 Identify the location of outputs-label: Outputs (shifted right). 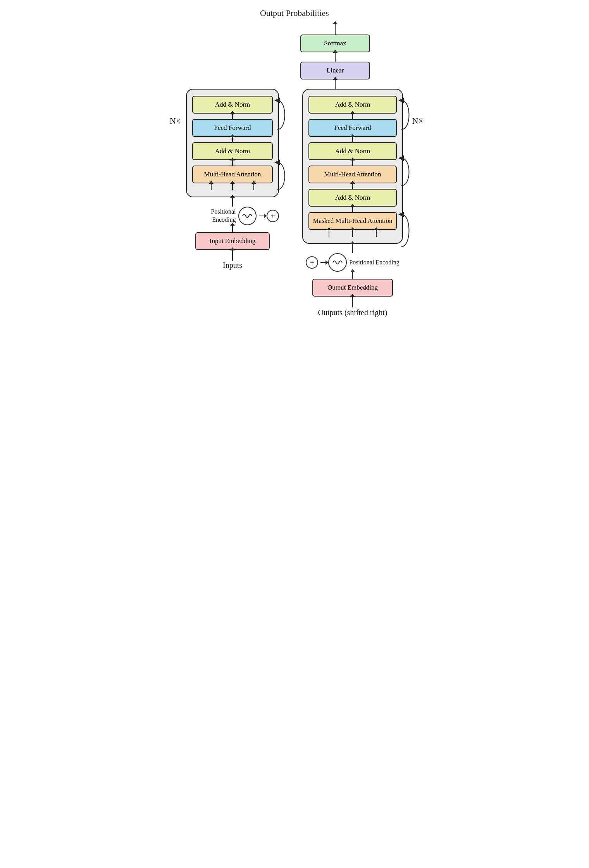
(353, 312).